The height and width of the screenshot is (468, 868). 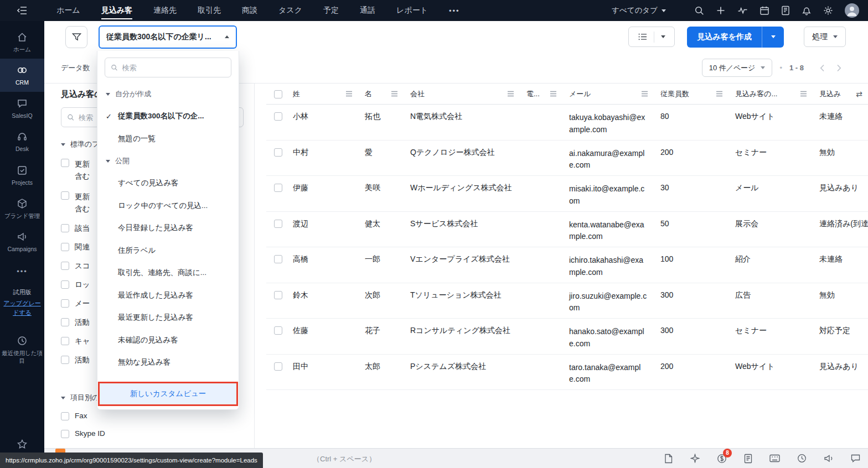 What do you see at coordinates (652, 37) in the screenshot?
I see `list-layout-dropdown` at bounding box center [652, 37].